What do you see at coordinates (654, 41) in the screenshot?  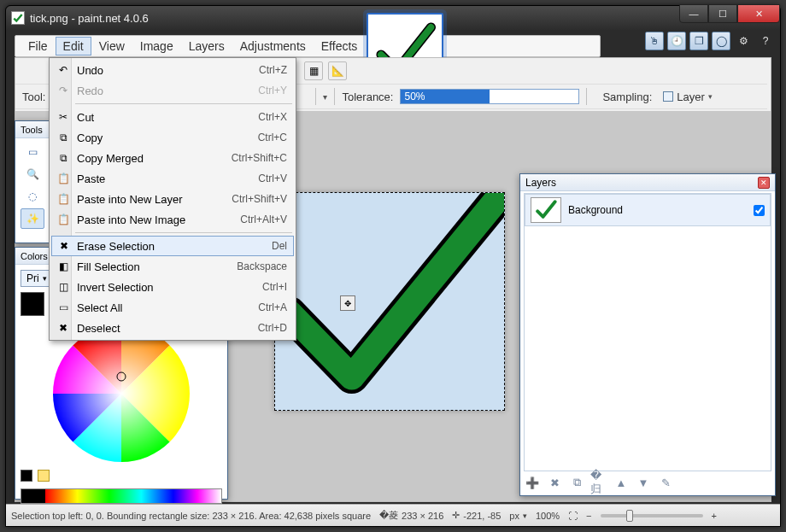 I see `tools-panel-toggle: 🖱` at bounding box center [654, 41].